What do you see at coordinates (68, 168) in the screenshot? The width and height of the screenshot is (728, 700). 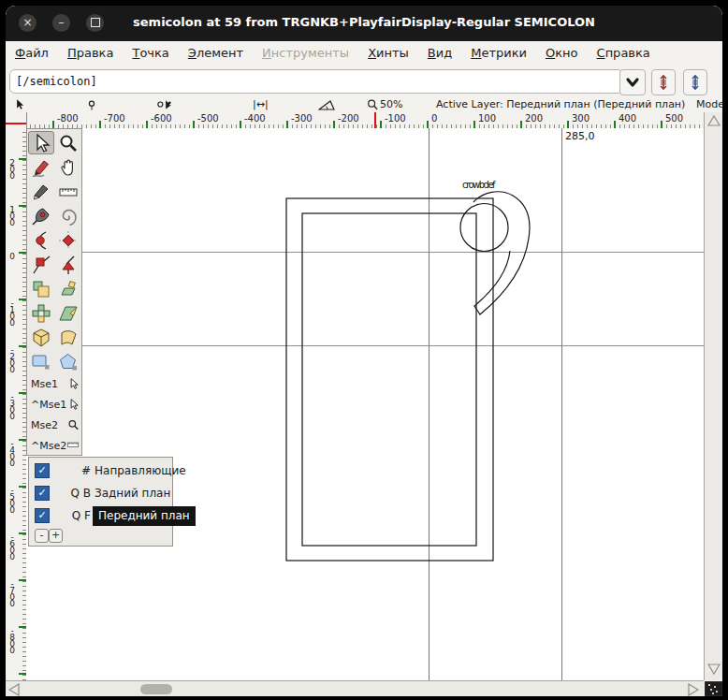 I see `hand-icon` at bounding box center [68, 168].